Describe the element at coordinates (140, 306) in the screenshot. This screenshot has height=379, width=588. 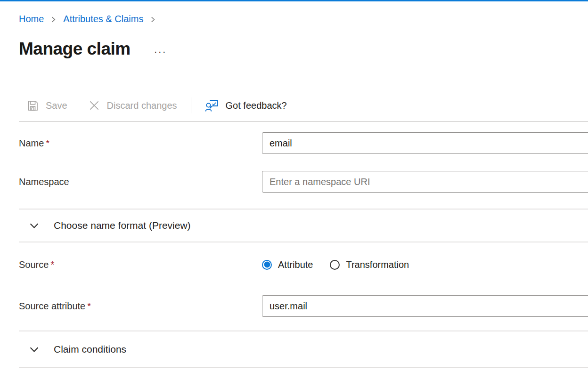
I see `source-attribute-label: Source attribute*` at that location.